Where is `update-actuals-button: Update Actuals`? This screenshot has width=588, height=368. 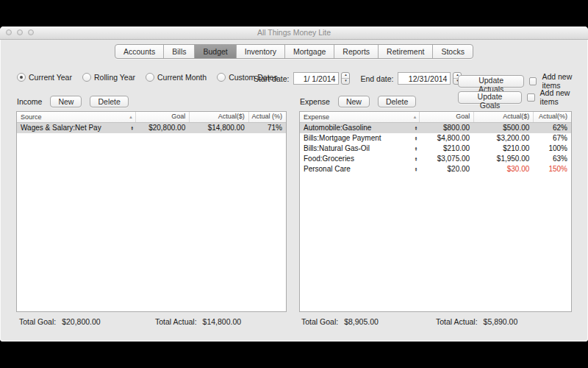
update-actuals-button: Update Actuals is located at coordinates (491, 81).